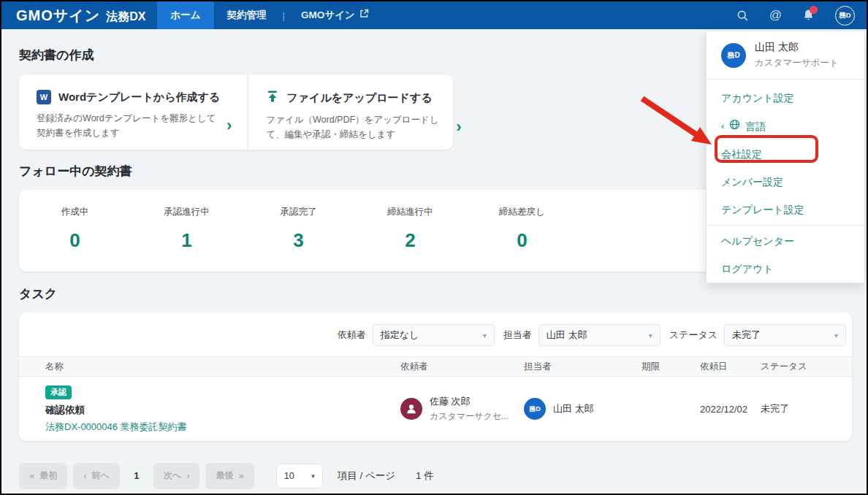 The width and height of the screenshot is (868, 495). What do you see at coordinates (796, 47) in the screenshot?
I see `user-name: 山田 太郎` at bounding box center [796, 47].